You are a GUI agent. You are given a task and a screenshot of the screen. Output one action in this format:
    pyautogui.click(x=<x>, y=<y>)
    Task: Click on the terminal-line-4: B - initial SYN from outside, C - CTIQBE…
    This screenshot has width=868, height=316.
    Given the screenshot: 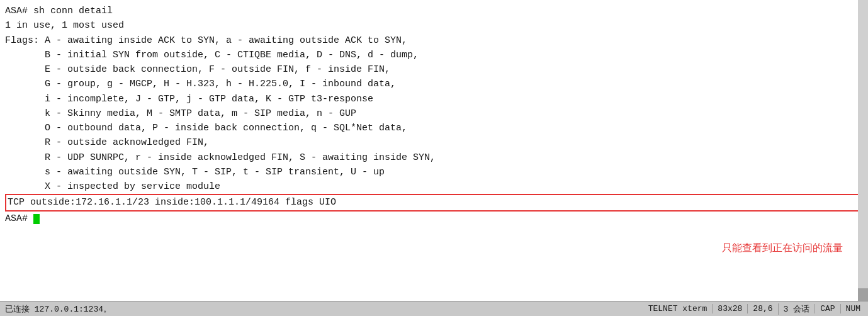 What is the action you would take?
    pyautogui.click(x=434, y=55)
    